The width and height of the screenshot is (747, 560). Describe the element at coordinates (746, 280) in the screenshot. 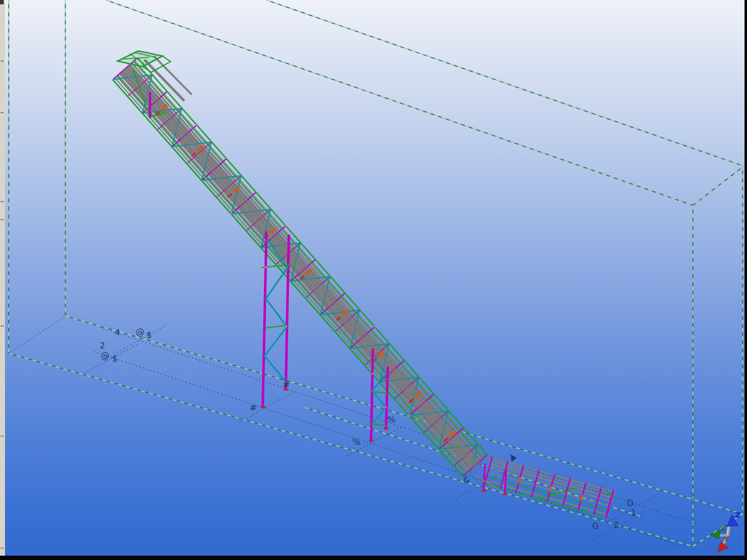

I see `window-right-edge` at that location.